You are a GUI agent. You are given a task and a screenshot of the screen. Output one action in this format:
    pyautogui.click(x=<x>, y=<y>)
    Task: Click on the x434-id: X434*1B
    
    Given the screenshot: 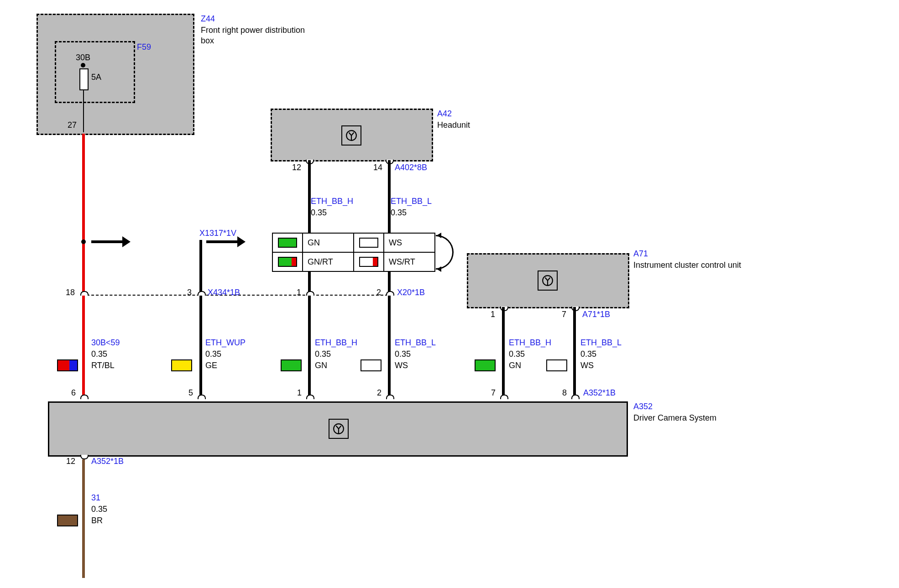 What is the action you would take?
    pyautogui.click(x=224, y=293)
    